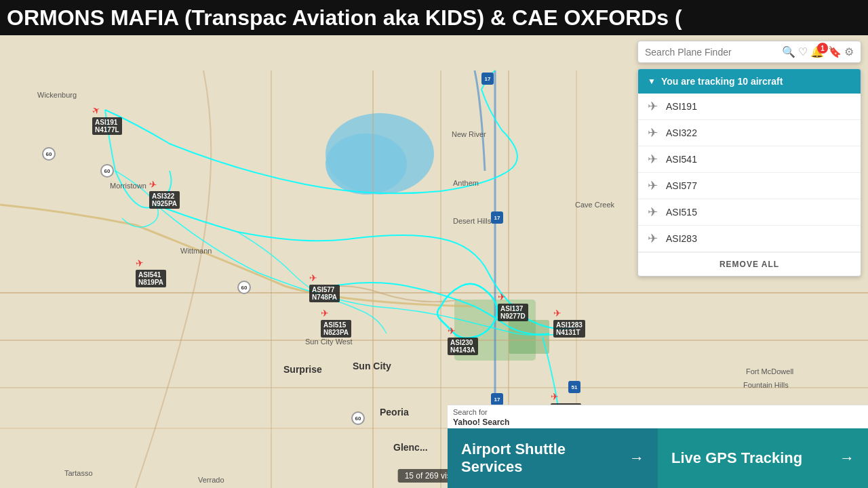 The width and height of the screenshot is (868, 488). Describe the element at coordinates (325, 313) in the screenshot. I see `map-aircraft-asi515: ✈ ASI515N823PA` at that location.